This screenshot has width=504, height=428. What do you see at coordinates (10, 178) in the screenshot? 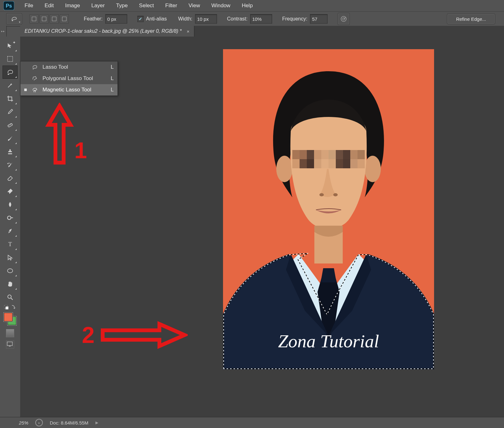
I see `eraser-tool-icon` at bounding box center [10, 178].